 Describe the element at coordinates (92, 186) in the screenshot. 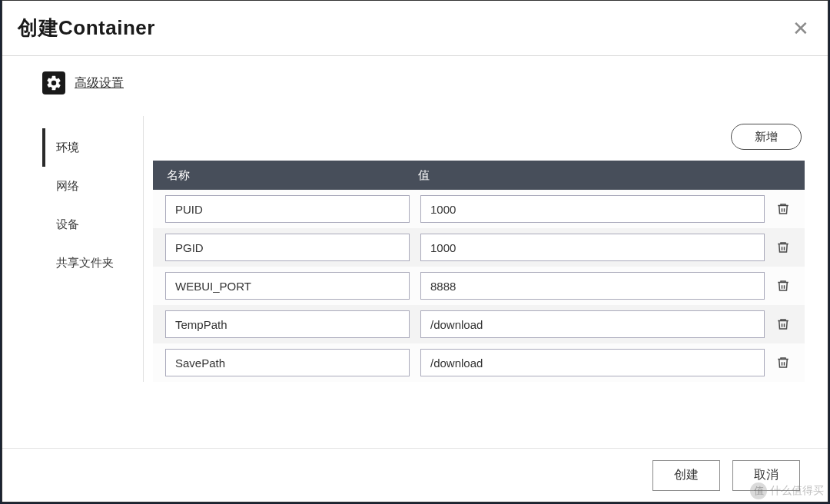

I see `sidebar-item-1: 网络` at that location.